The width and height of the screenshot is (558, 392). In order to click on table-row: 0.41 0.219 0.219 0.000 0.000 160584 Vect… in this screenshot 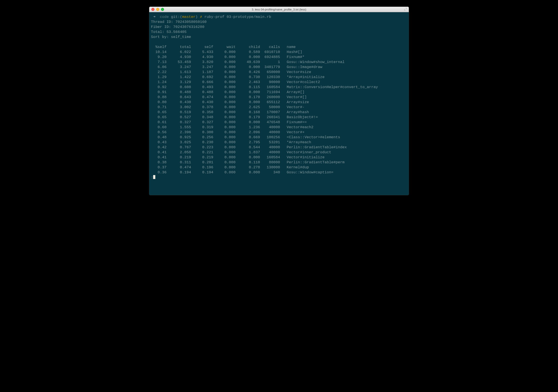, I will do `click(238, 157)`.